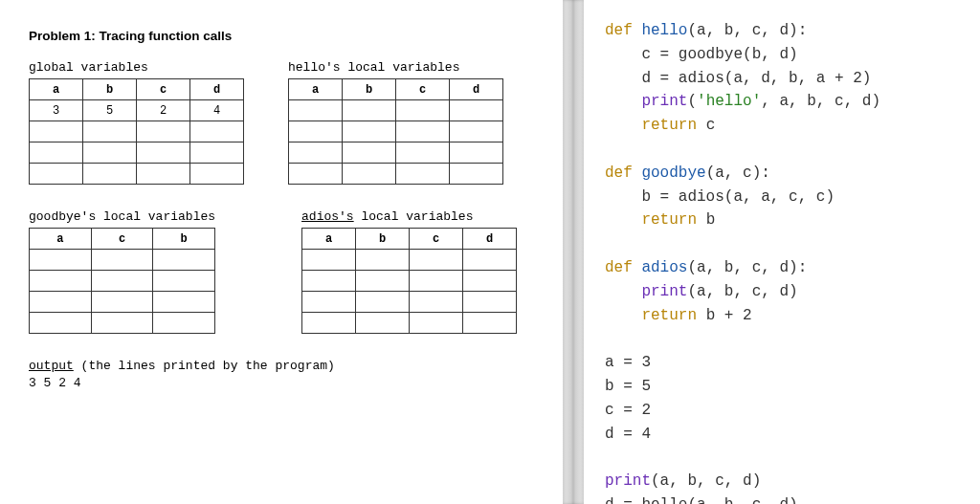 This screenshot has width=980, height=504. Describe the element at coordinates (281, 122) in the screenshot. I see `tables-row-1: global variables a b c d 3524 hello's lo…` at that location.